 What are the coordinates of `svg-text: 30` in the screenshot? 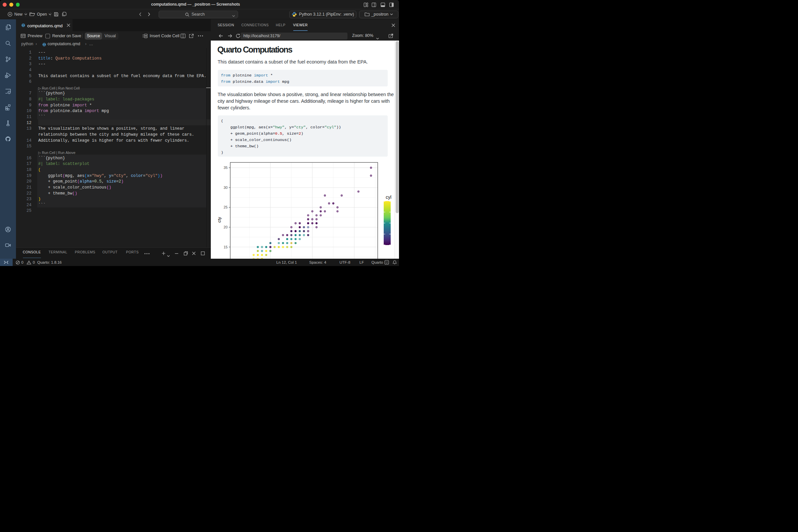 It's located at (225, 188).